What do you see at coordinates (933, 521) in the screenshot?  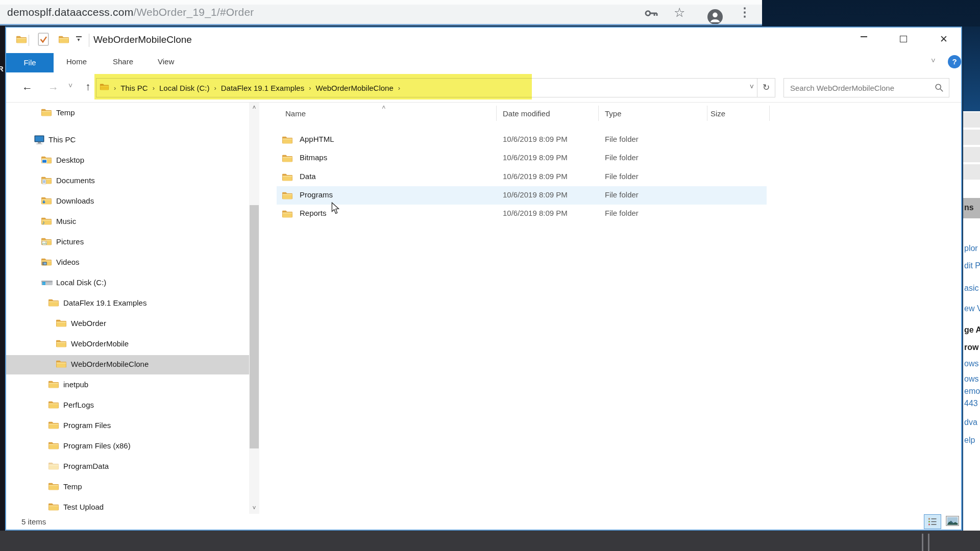 I see `details-view-button` at bounding box center [933, 521].